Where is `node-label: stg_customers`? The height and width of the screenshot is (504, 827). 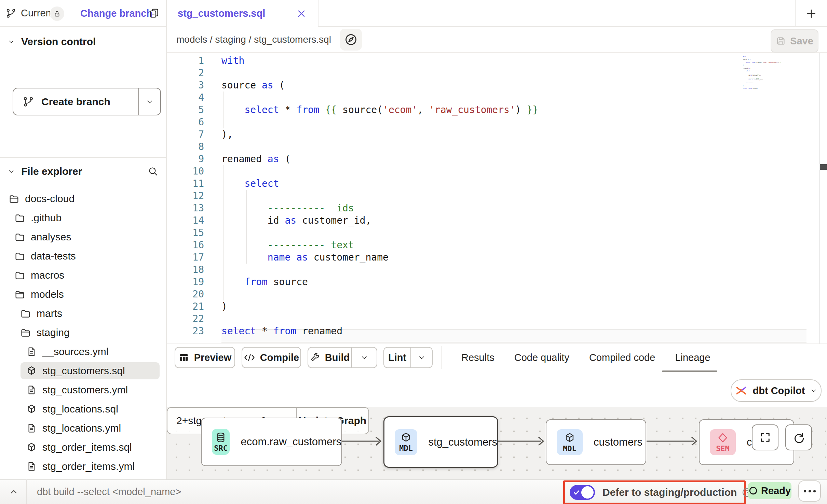
node-label: stg_customers is located at coordinates (463, 442).